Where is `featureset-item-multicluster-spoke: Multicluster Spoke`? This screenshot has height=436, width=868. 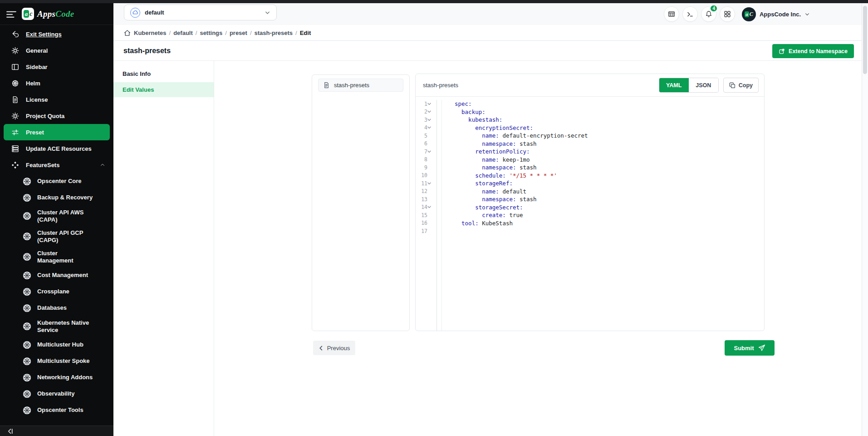
featureset-item-multicluster-spoke: Multicluster Spoke is located at coordinates (57, 361).